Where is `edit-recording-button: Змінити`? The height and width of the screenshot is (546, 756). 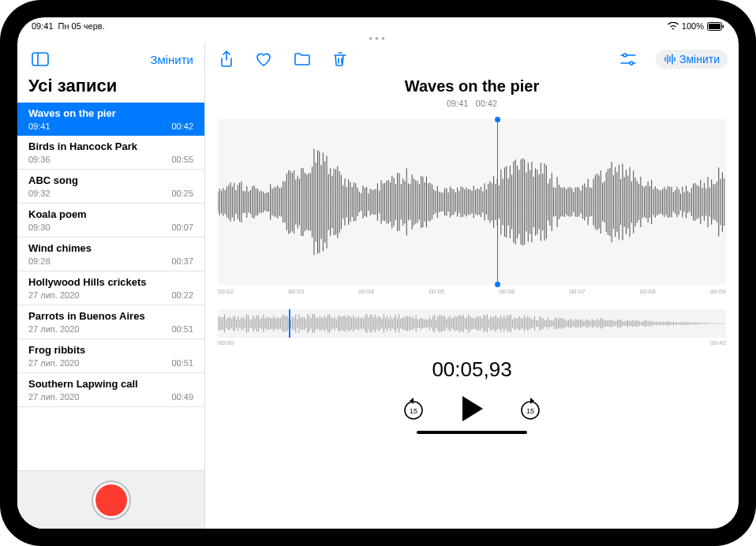
edit-recording-button: Змінити is located at coordinates (691, 59).